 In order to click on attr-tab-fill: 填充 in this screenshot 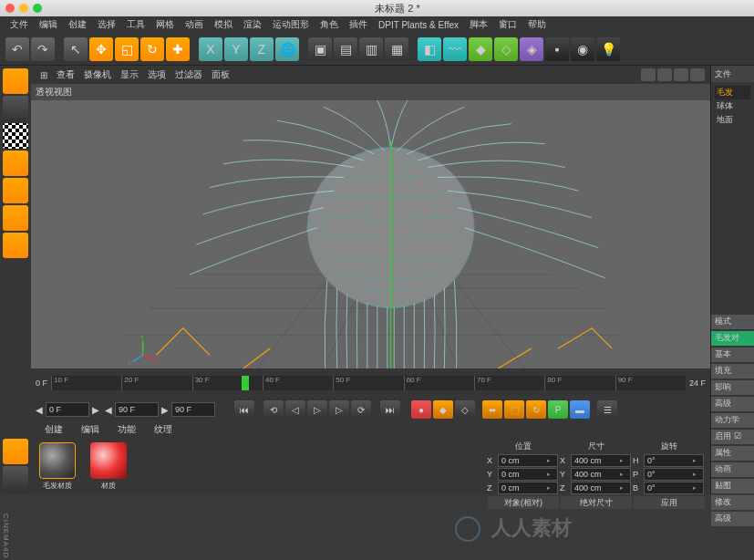, I will do `click(733, 371)`.